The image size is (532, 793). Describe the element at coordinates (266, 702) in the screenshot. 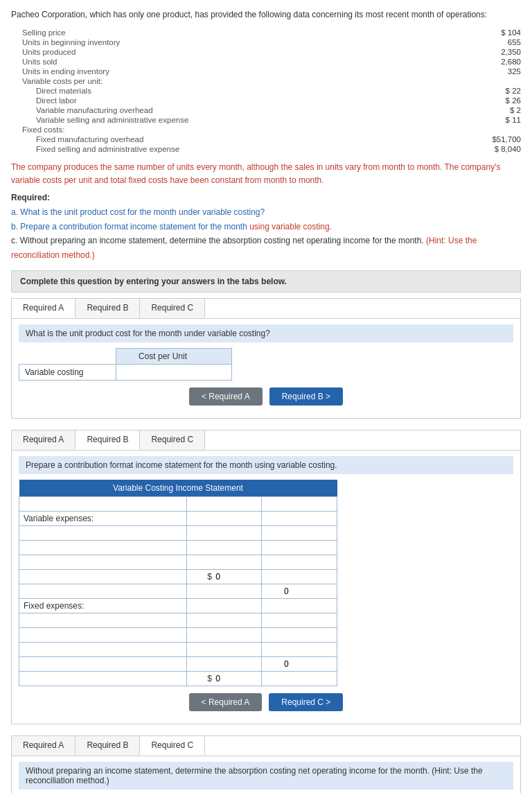

I see `section-b-nav: < Required A Required C >` at that location.